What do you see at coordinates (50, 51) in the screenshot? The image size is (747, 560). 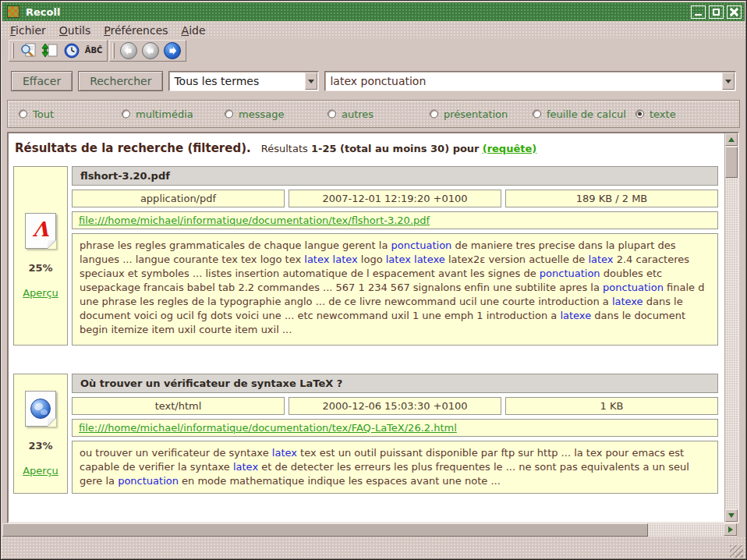 I see `sort-document-icon` at bounding box center [50, 51].